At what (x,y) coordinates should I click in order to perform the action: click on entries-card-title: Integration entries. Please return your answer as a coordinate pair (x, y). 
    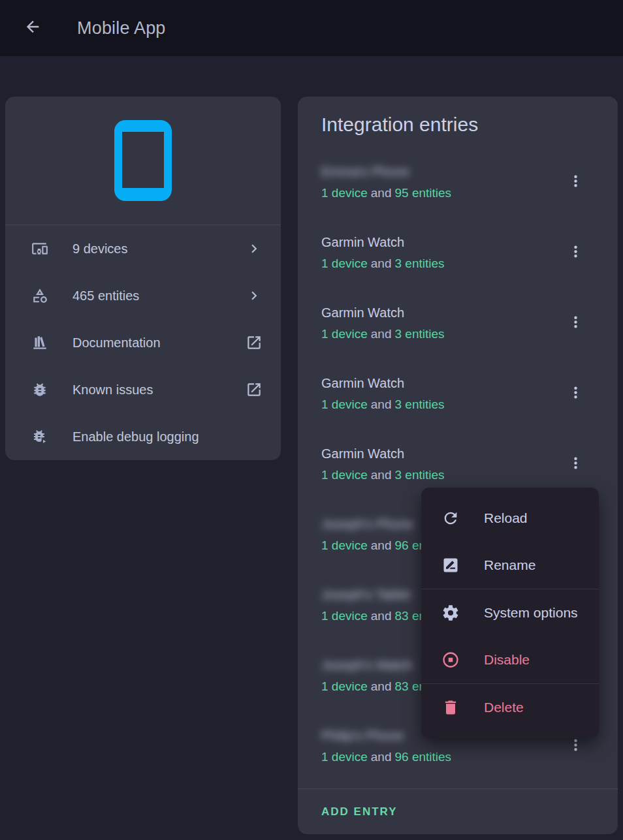
    Looking at the image, I should click on (458, 121).